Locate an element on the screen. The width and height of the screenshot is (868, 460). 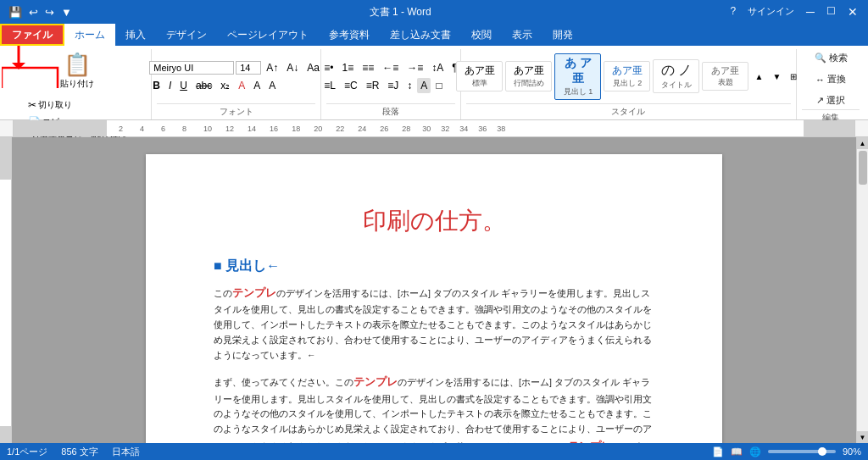
document-title: 印刷の仕方。 is located at coordinates (434, 221).